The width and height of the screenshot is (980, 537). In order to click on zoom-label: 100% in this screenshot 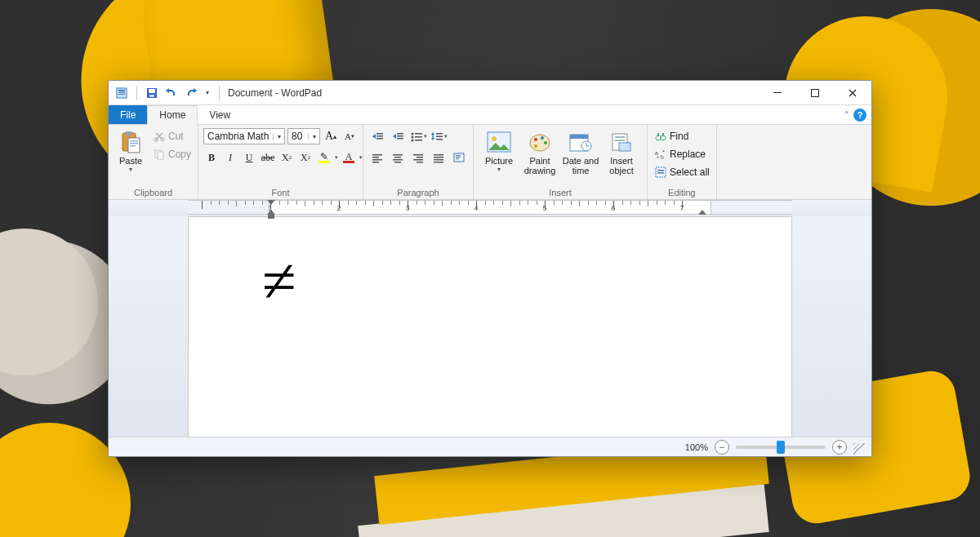, I will do `click(697, 447)`.